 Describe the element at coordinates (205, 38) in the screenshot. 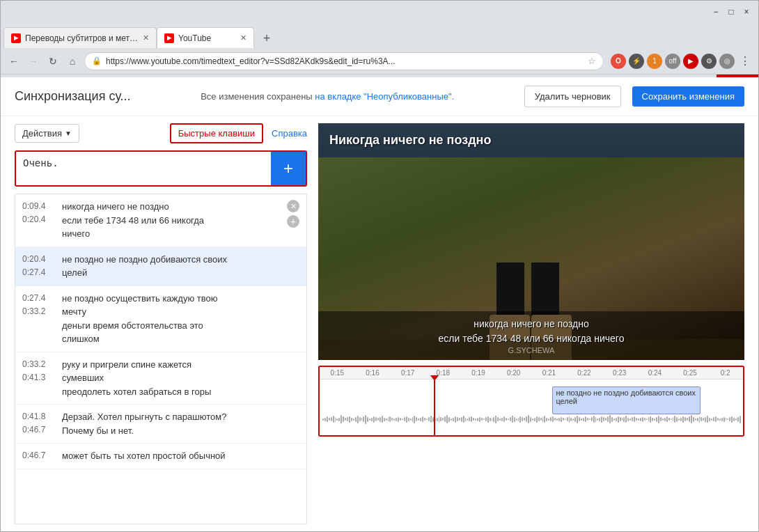

I see `tab-2: ▶ YouTube ✕` at that location.